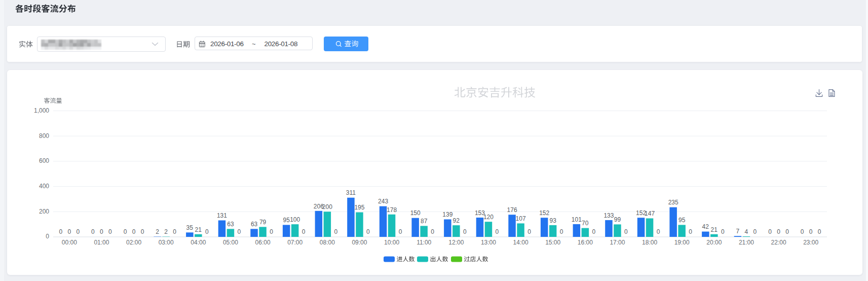 The image size is (868, 281). What do you see at coordinates (231, 242) in the screenshot?
I see `svg-text: 05:00` at bounding box center [231, 242].